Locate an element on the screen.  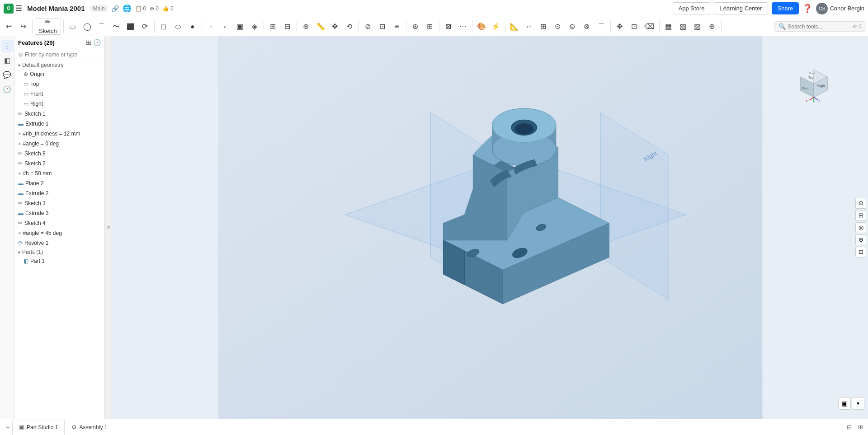
tree-item-sketch1: ✏ Sketch 1 is located at coordinates (60, 114).